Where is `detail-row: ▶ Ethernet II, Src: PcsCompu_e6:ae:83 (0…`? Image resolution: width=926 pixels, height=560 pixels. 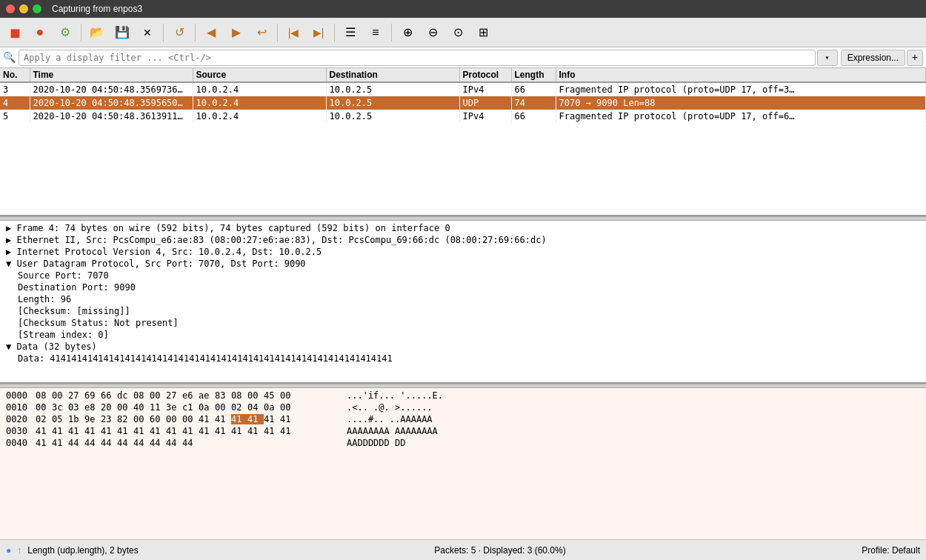 detail-row: ▶ Ethernet II, Src: PcsCompu_e6:ae:83 (0… is located at coordinates (463, 240).